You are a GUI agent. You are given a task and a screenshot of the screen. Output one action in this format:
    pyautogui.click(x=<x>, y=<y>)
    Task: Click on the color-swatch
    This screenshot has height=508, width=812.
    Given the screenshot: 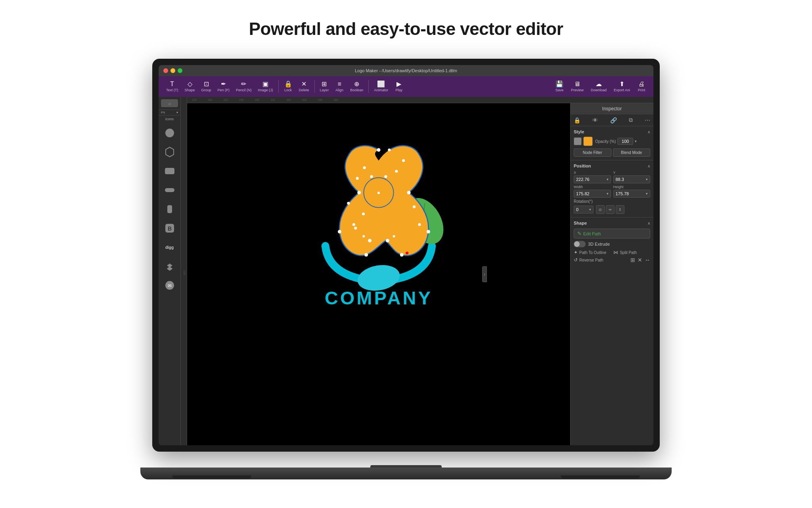 What is the action you would take?
    pyautogui.click(x=588, y=141)
    